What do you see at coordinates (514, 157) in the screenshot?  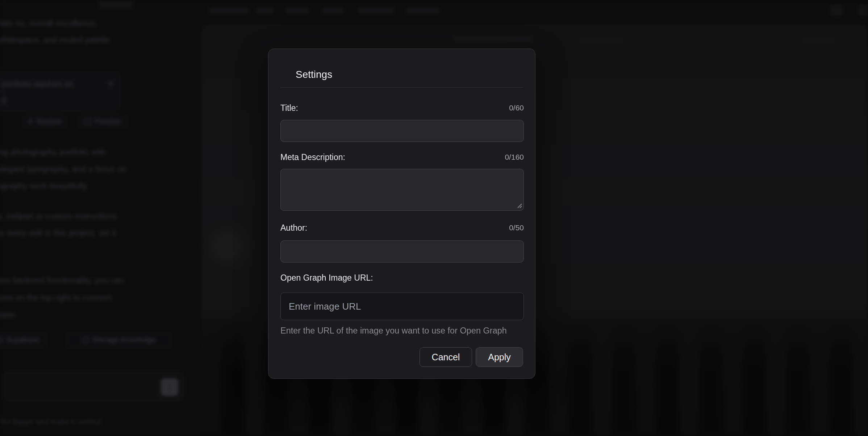 I see `meta-description-counter: 0/160` at bounding box center [514, 157].